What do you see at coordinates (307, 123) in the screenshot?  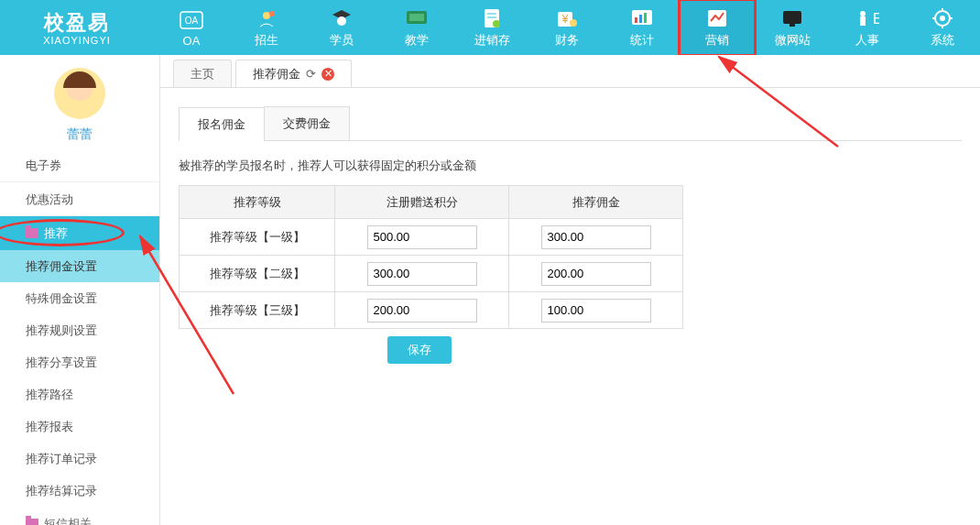 I see `subtab-payment: 交费佣金` at bounding box center [307, 123].